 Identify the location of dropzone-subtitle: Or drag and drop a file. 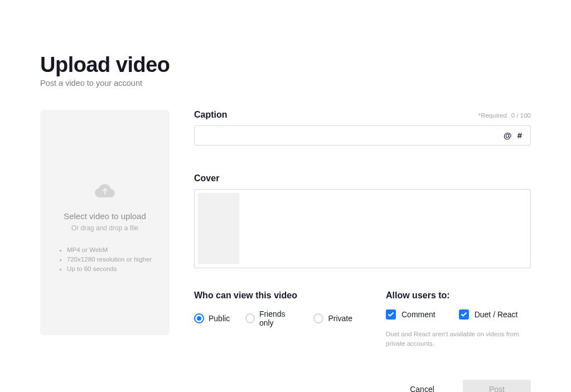
(105, 228).